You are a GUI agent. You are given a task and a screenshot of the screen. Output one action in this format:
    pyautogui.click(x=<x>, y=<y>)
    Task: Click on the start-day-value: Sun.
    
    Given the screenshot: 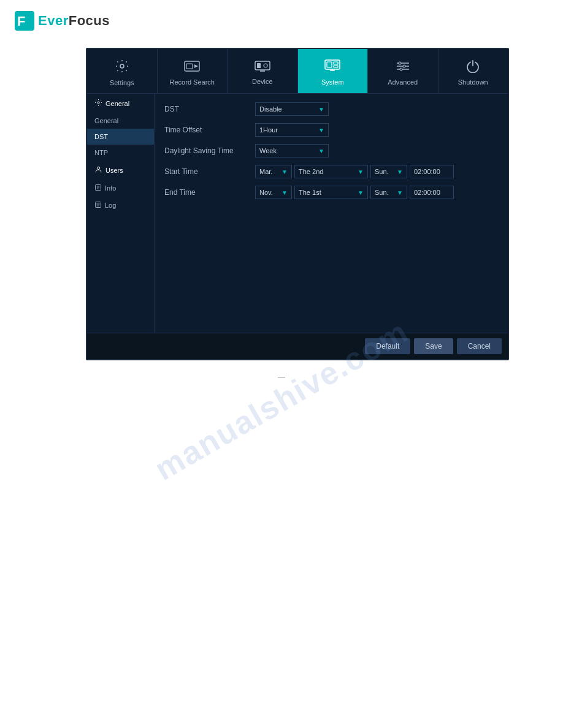 What is the action you would take?
    pyautogui.click(x=381, y=172)
    